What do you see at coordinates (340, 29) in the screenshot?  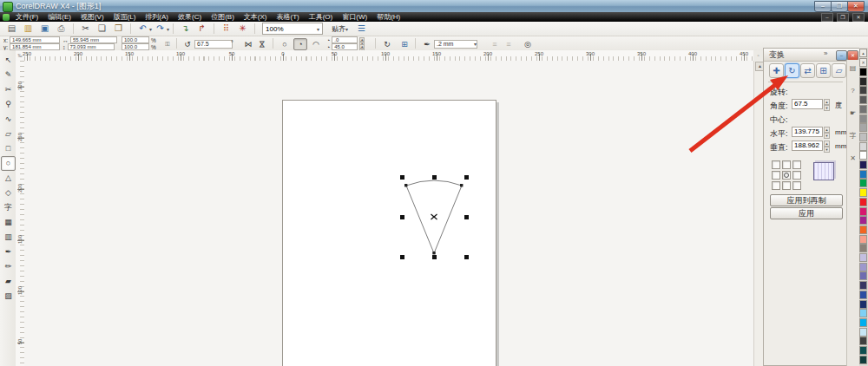 I see `snap-to-menu: 贴齐 ▾` at bounding box center [340, 29].